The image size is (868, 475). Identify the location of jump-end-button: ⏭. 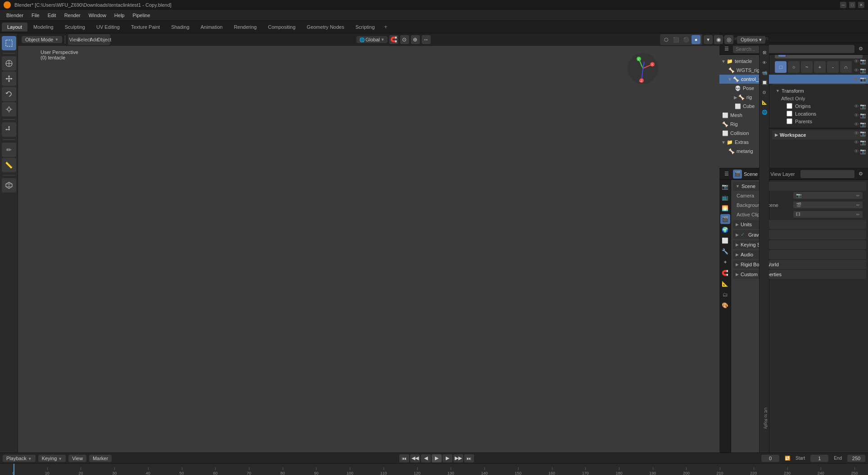
(469, 458).